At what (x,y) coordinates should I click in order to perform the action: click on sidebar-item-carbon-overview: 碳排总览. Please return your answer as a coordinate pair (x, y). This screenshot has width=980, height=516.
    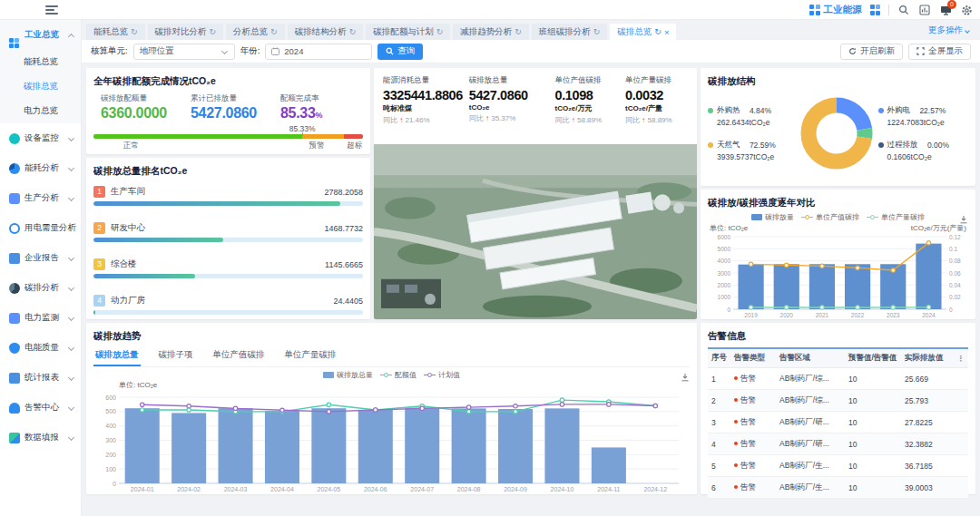
    Looking at the image, I should click on (40, 87).